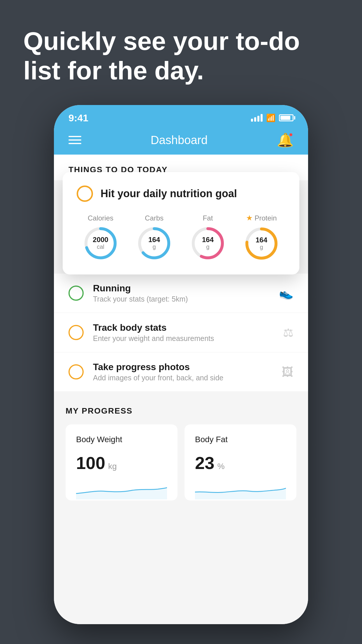 This screenshot has width=362, height=644. What do you see at coordinates (181, 237) in the screenshot?
I see `nutrition-row: Calories 2000 cal` at bounding box center [181, 237].